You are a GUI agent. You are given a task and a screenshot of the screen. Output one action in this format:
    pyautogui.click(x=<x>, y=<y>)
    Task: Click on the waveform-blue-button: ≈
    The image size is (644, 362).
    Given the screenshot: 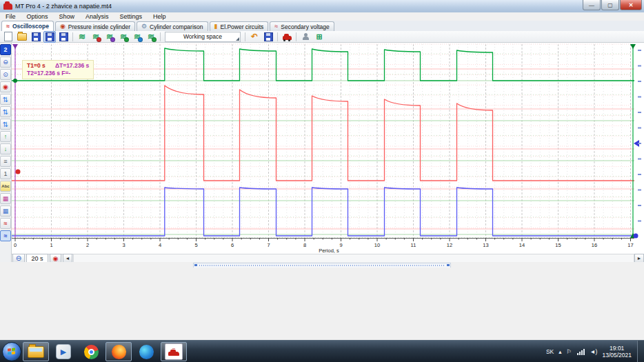 What is the action you would take?
    pyautogui.click(x=6, y=236)
    